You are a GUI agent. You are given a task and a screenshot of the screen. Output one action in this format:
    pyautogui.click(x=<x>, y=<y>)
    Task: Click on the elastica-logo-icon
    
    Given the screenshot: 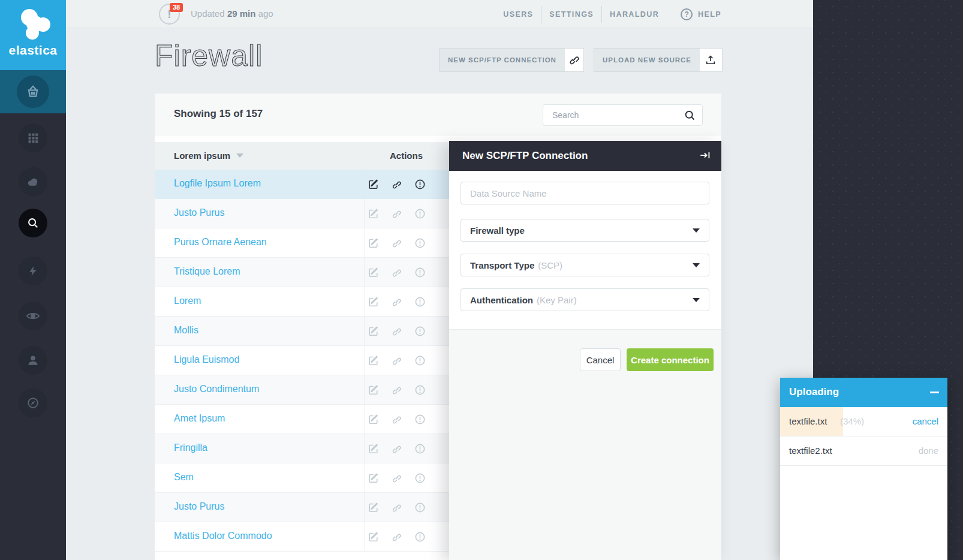 What is the action you would take?
    pyautogui.click(x=33, y=23)
    